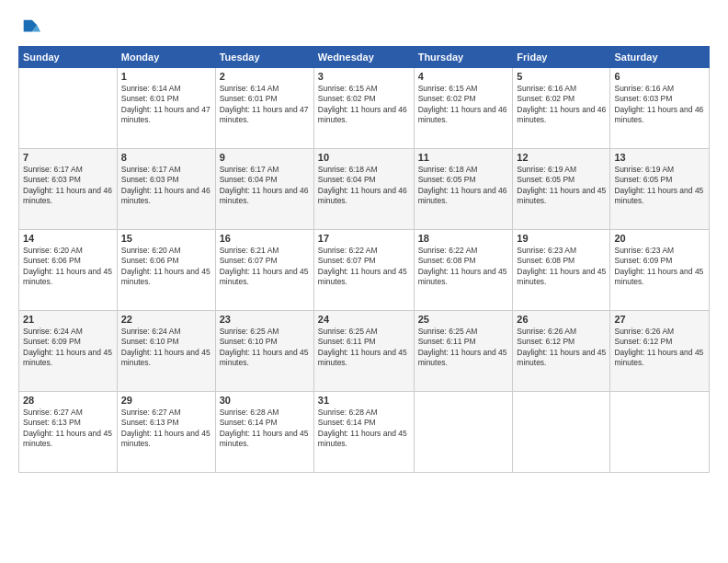 The image size is (728, 563). I want to click on day-number: 20, so click(660, 238).